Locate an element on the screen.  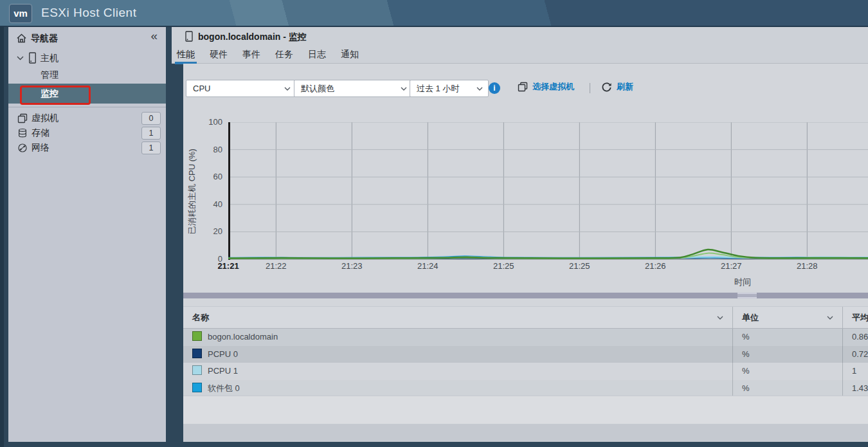
navigator-header: 导航器 « is located at coordinates (87, 38).